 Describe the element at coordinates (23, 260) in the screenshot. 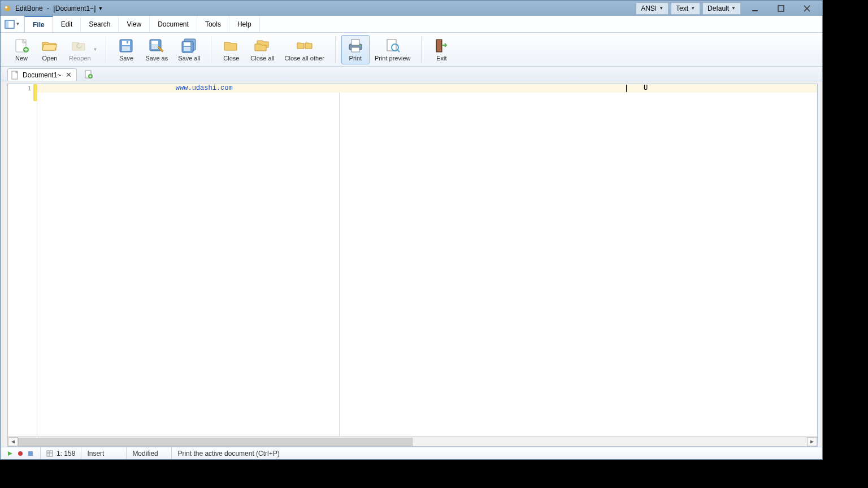

I see `gutter: 1` at that location.